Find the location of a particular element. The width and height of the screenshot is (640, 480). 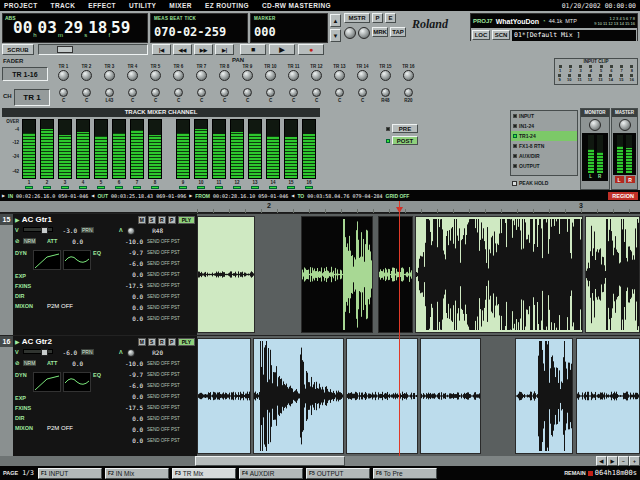

ch-knob-15: R48 is located at coordinates (386, 96).